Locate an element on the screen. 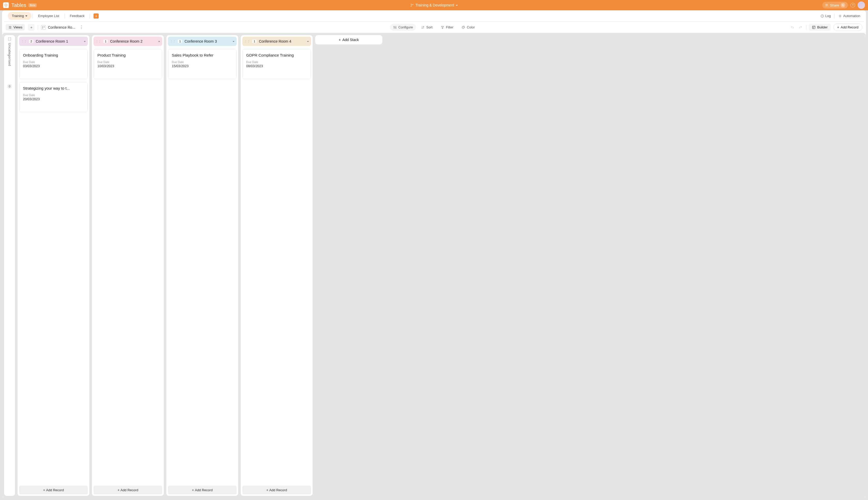 This screenshot has height=500, width=868. undo-button is located at coordinates (792, 27).